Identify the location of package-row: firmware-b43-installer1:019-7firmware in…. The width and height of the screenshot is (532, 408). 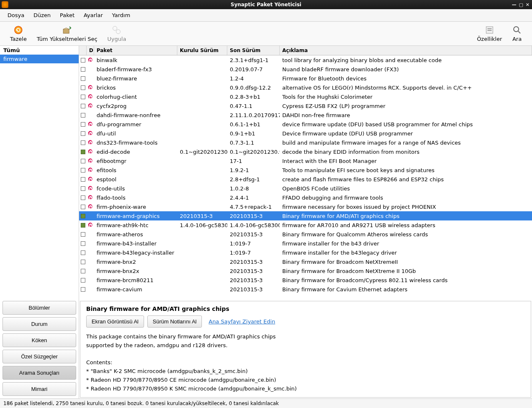
(306, 243).